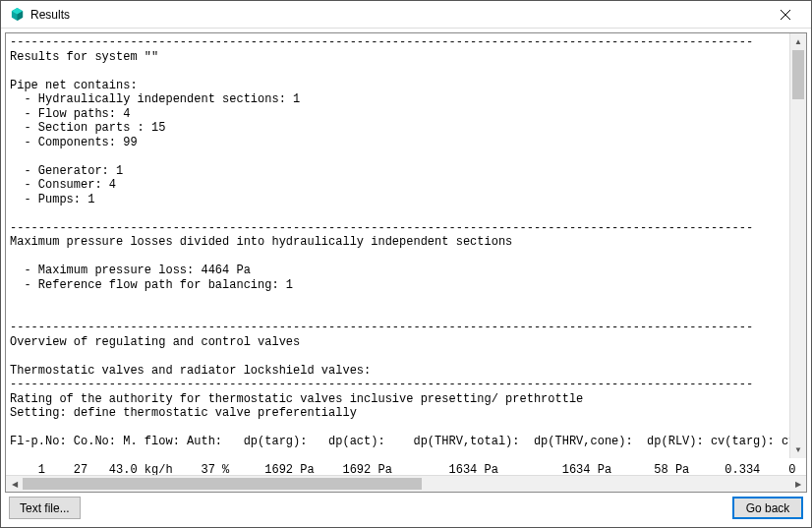  What do you see at coordinates (406, 484) in the screenshot?
I see `horizontal-scrollbar: ◀ ▶` at bounding box center [406, 484].